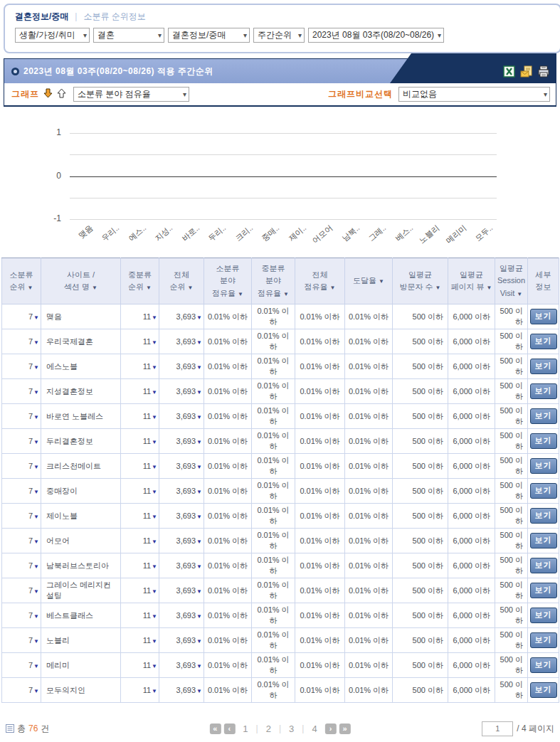 This screenshot has width=560, height=742. I want to click on sort-descending-icon, so click(48, 94).